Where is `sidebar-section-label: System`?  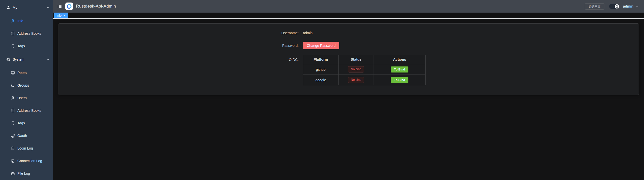
sidebar-section-label: System is located at coordinates (31, 59).